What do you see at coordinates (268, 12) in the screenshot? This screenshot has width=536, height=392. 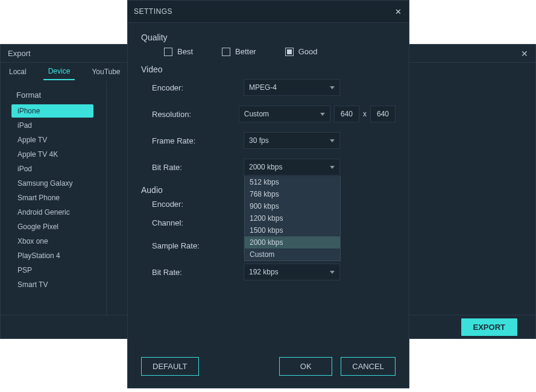 I see `settings-header: SETTINGS ✕` at bounding box center [268, 12].